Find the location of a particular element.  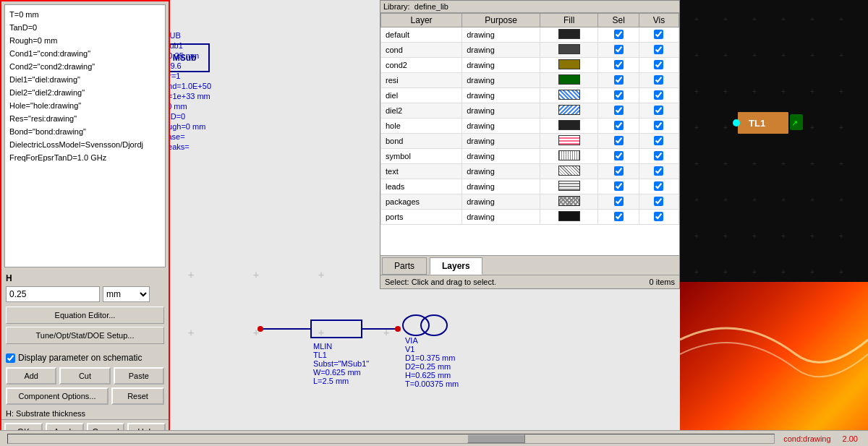

layers-header: Library: define_lib is located at coordinates (529, 7).